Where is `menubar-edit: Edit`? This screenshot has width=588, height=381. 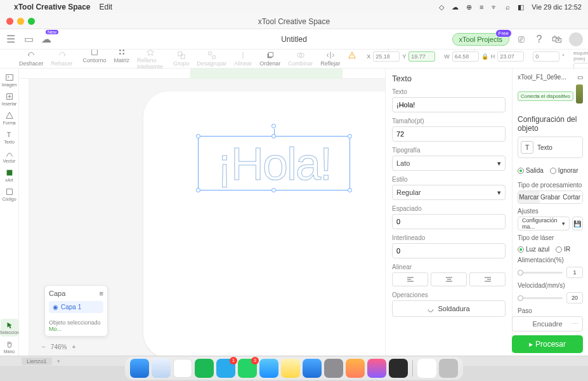 menubar-edit: Edit is located at coordinates (107, 7).